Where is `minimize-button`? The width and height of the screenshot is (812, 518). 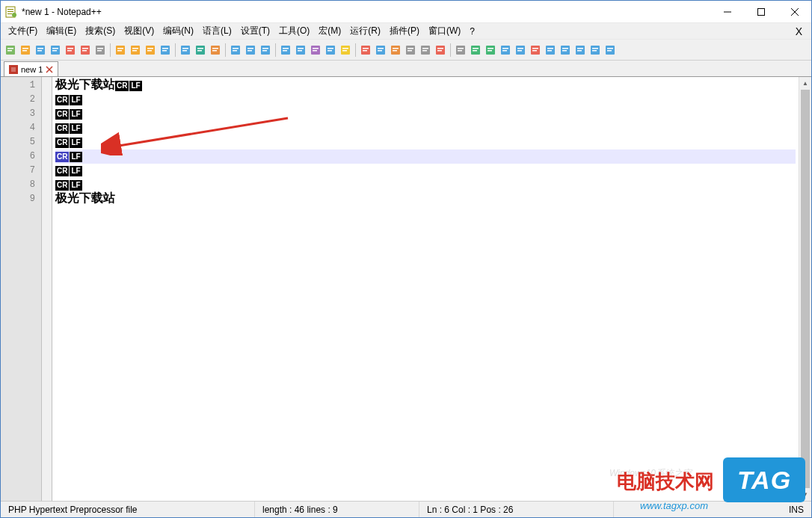
minimize-button is located at coordinates (727, 12).